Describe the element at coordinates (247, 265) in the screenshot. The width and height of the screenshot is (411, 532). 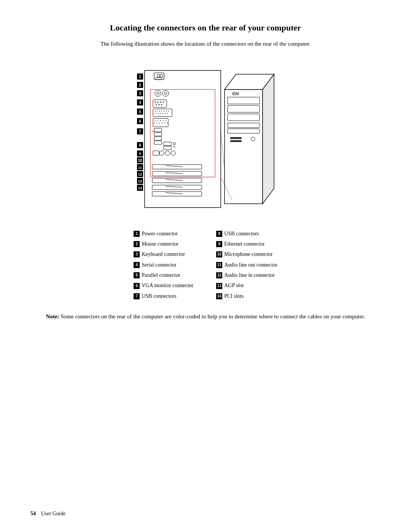
I see `right-label-column: 8USB connectors9Ethernet connector10Micr…` at that location.